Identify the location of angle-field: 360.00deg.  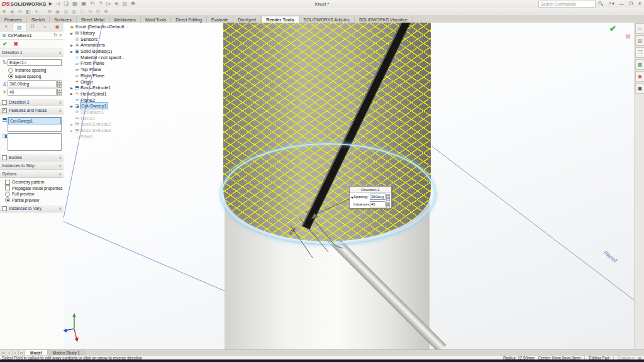
(32, 84).